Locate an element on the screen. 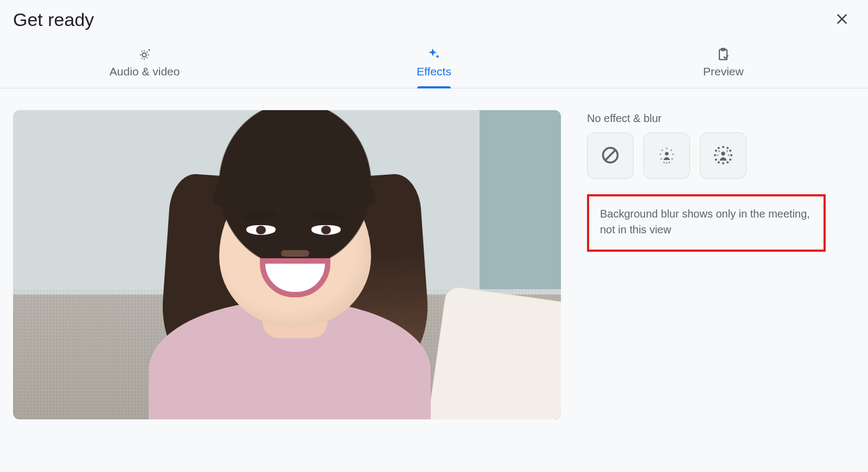  person-nose is located at coordinates (295, 253).